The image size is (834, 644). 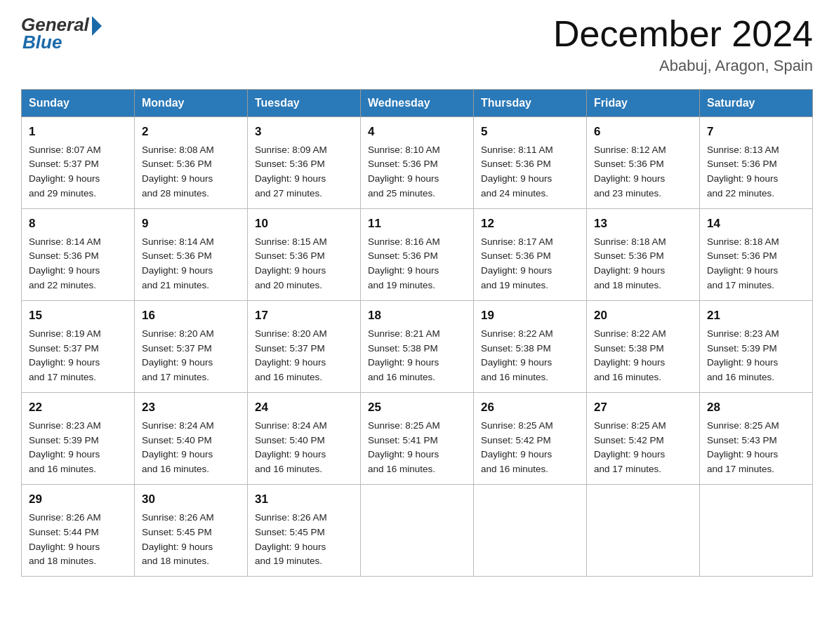 I want to click on day-info: Sunrise: 8:08 AMSunset: 5:36 PMDaylight:…, so click(x=191, y=173).